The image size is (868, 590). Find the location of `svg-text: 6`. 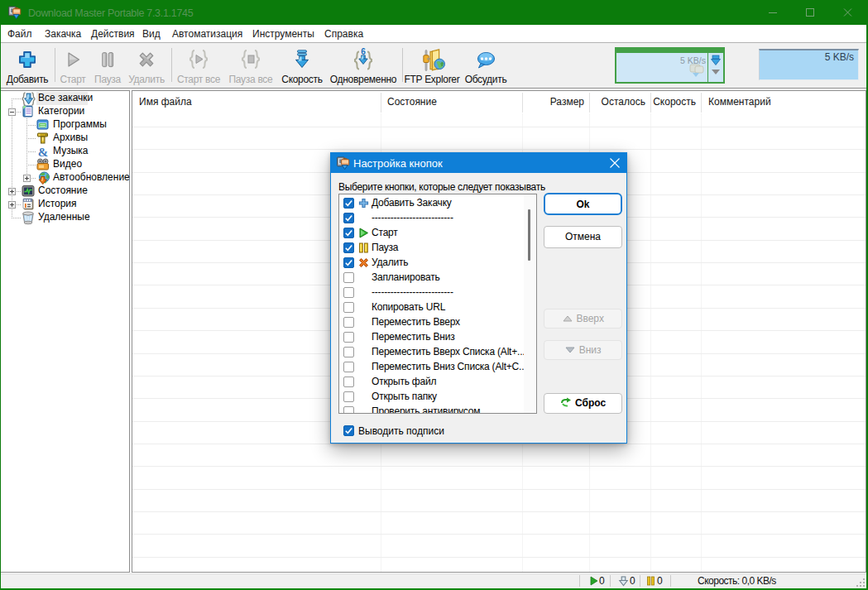

svg-text: 6 is located at coordinates (363, 51).